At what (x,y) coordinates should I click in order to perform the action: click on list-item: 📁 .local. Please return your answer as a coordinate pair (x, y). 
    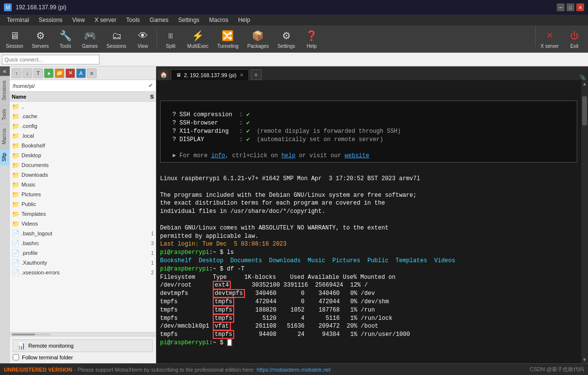
    Looking at the image, I should click on (83, 136).